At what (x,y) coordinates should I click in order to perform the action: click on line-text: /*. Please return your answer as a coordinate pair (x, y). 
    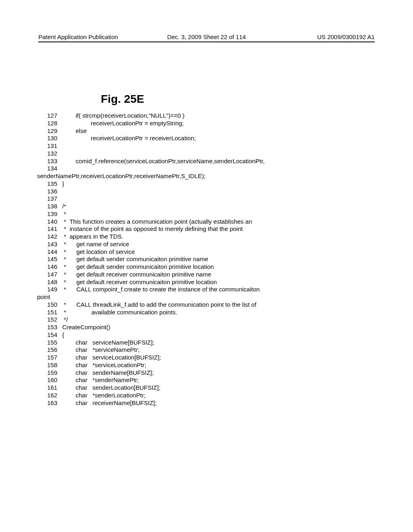
    Looking at the image, I should click on (63, 206).